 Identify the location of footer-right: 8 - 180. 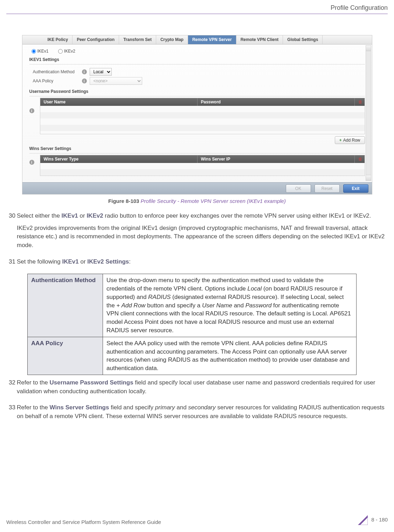
(373, 520).